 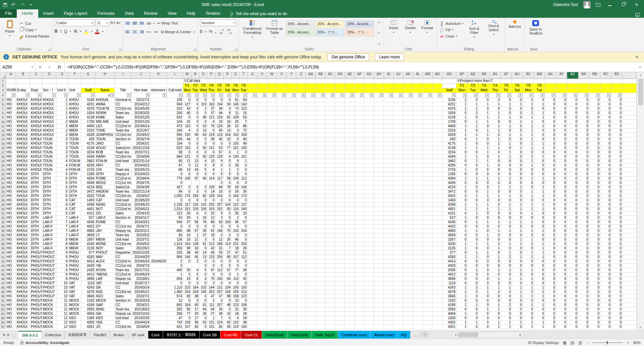 What do you see at coordinates (389, 76) in the screenshot?
I see `column-header-ai: AI` at bounding box center [389, 76].